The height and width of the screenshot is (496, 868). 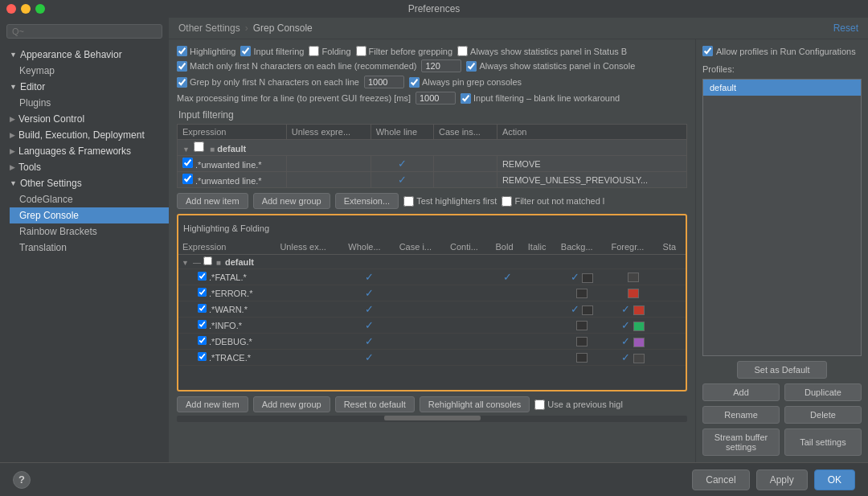 I want to click on test-highlighters-checkbox, so click(x=408, y=201).